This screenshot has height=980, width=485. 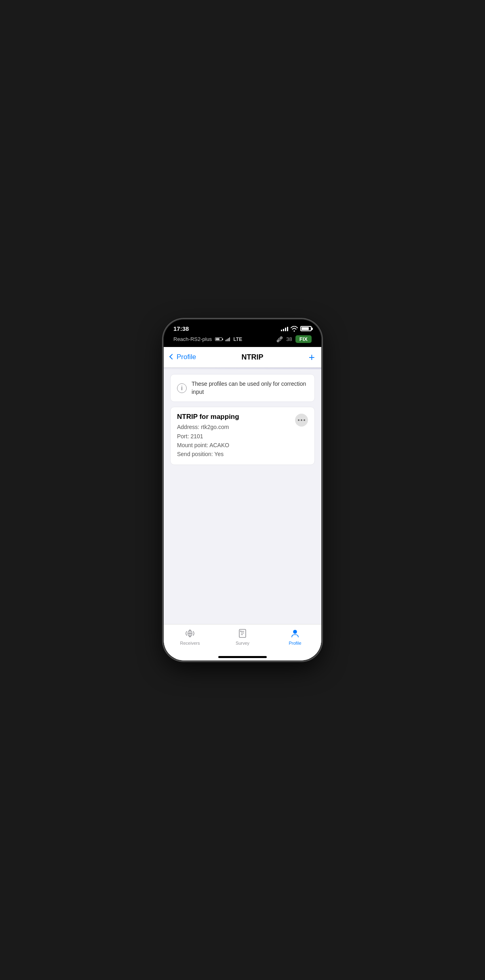 I want to click on fix-badge: FIX, so click(x=304, y=339).